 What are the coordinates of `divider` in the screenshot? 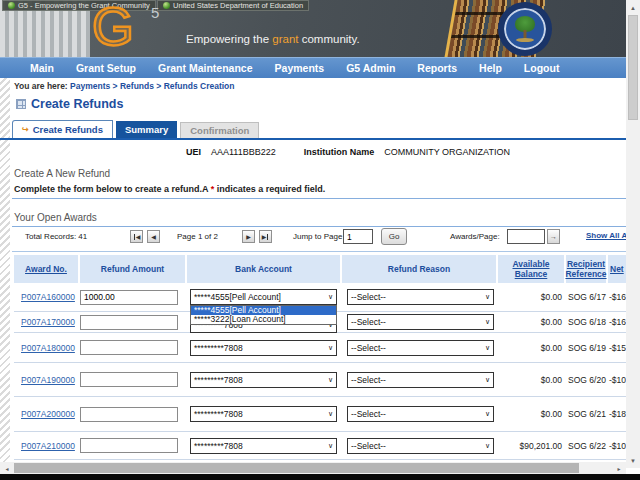 It's located at (319, 252).